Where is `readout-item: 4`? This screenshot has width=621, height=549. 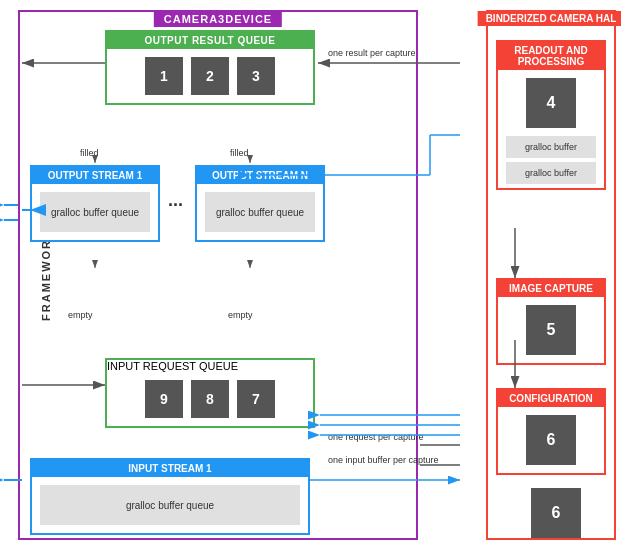 readout-item: 4 is located at coordinates (551, 103).